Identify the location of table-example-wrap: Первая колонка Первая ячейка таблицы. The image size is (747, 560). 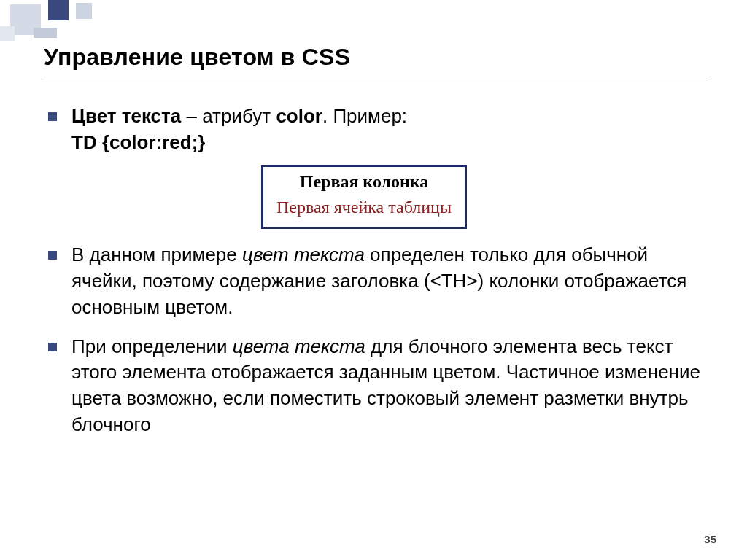
(486, 197).